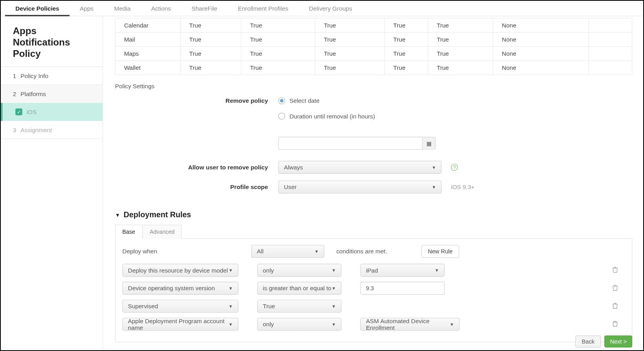 This screenshot has width=644, height=351. Describe the element at coordinates (455, 167) in the screenshot. I see `help-icon: ?` at that location.